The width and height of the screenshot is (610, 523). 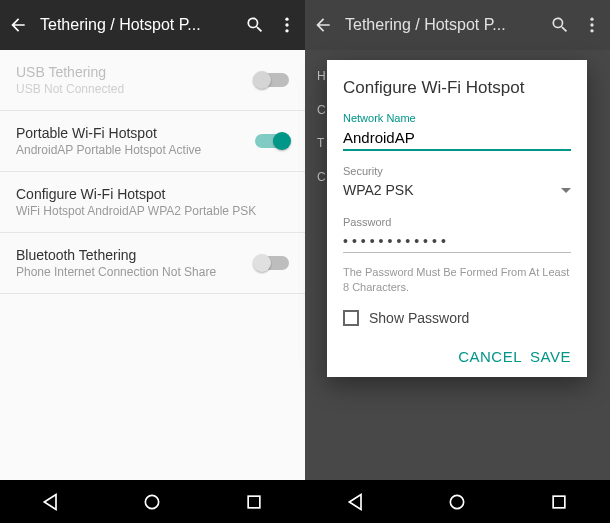 I want to click on password-input: ••••••••••••, so click(x=457, y=240).